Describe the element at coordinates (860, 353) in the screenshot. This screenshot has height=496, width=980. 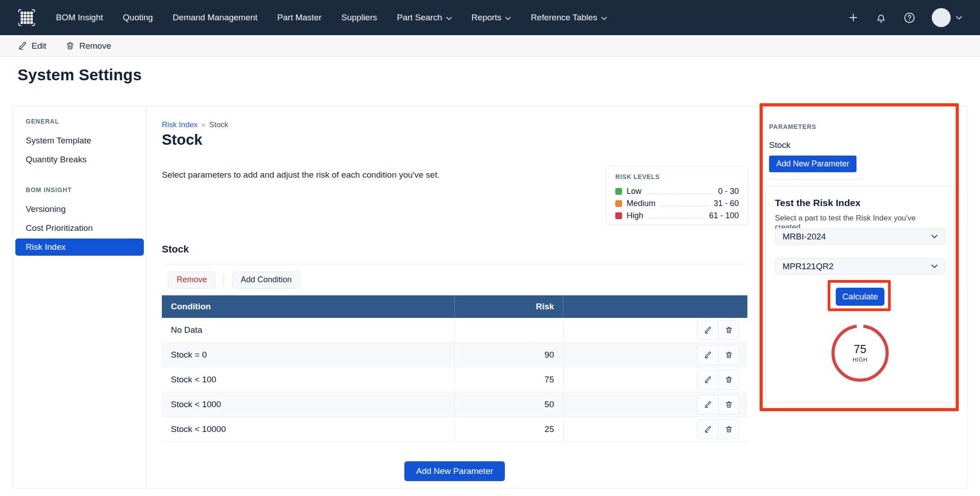
I see `risk-result-gauge: 75 HIGH` at that location.